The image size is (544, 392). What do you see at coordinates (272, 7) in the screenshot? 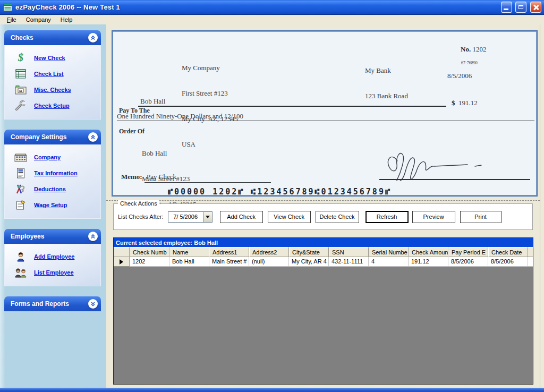
I see `title-bar: ezPayCheck 2006 -- New Test 1` at bounding box center [272, 7].